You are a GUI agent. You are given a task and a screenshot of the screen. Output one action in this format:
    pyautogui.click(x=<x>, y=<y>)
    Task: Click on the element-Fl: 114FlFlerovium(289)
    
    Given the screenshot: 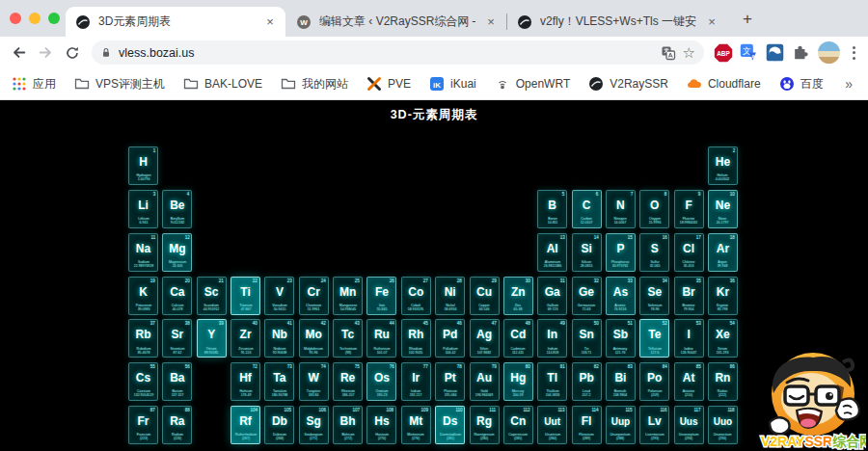 What is the action you would take?
    pyautogui.click(x=586, y=425)
    